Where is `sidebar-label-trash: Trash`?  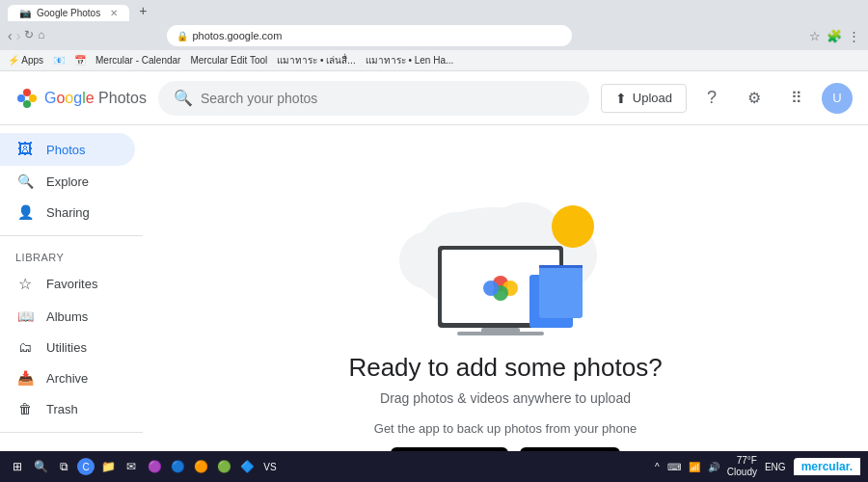 sidebar-label-trash: Trash is located at coordinates (62, 409).